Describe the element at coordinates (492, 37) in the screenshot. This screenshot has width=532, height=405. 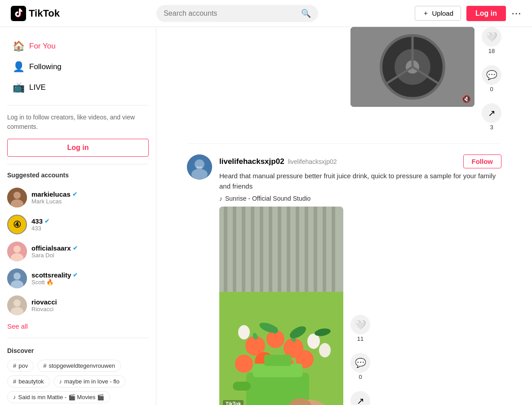
I see `prev-like-icon: 🤍` at that location.